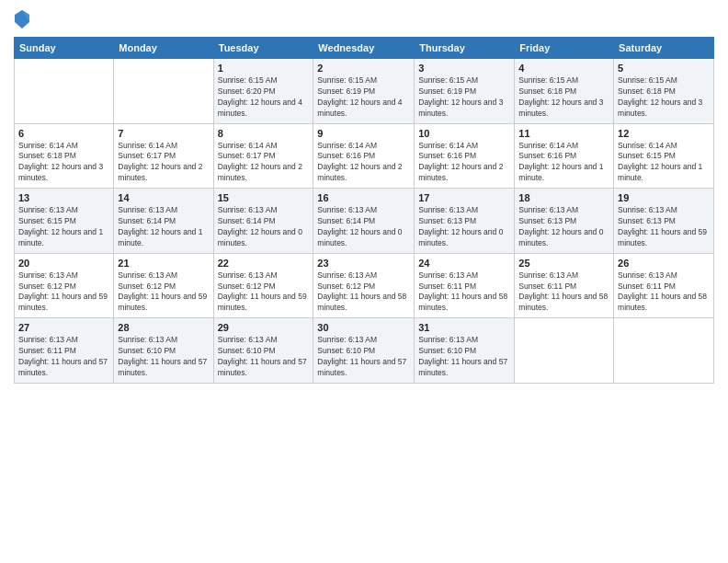  What do you see at coordinates (664, 221) in the screenshot?
I see `calendar-day-cell: 19Sunrise: 6:13 AMSunset: 6:13 PMDayligh…` at bounding box center [664, 221].